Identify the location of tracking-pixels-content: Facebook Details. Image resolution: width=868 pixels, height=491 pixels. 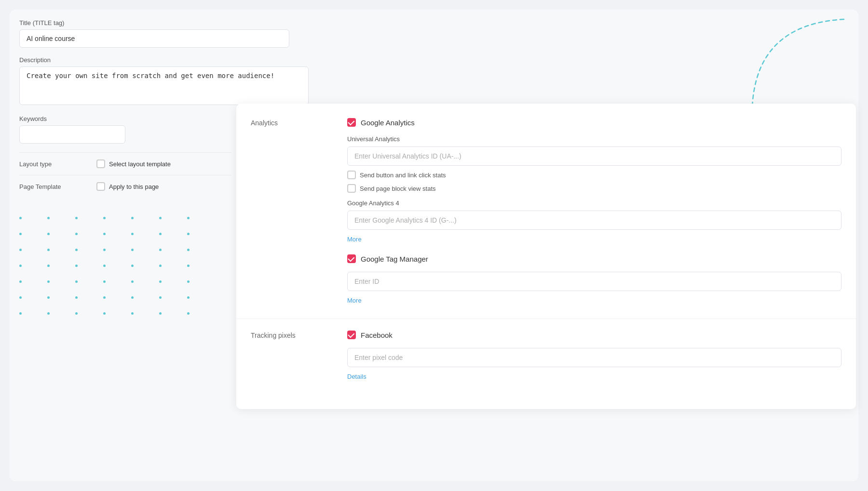
(594, 356).